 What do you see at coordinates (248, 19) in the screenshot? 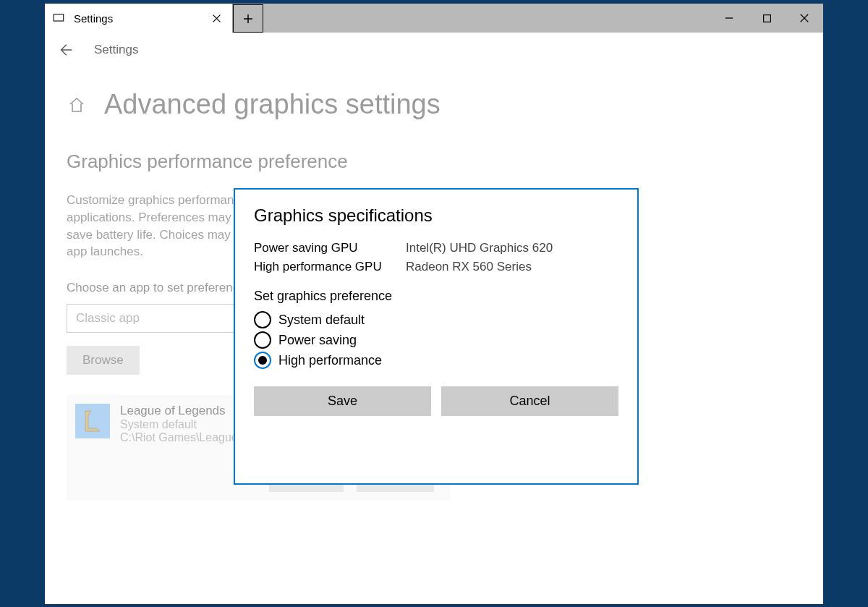
I see `new-tab-button` at bounding box center [248, 19].